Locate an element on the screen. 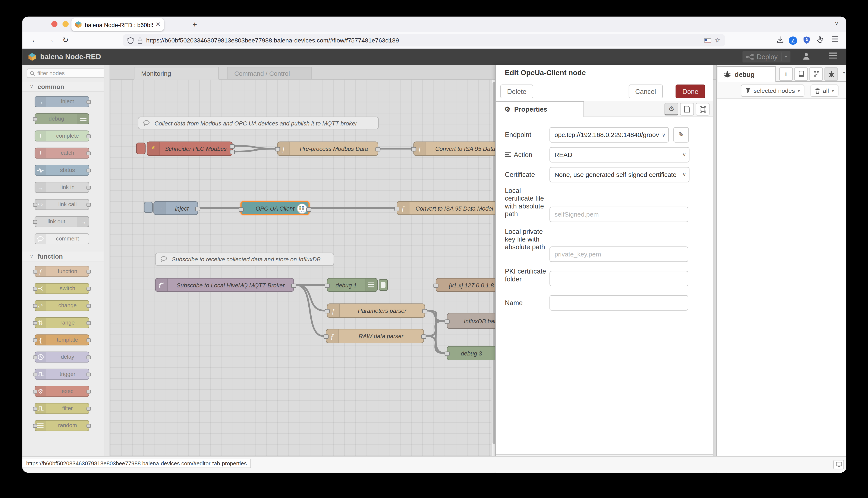 This screenshot has width=868, height=498. palette-item-range: ⇅range is located at coordinates (62, 323).